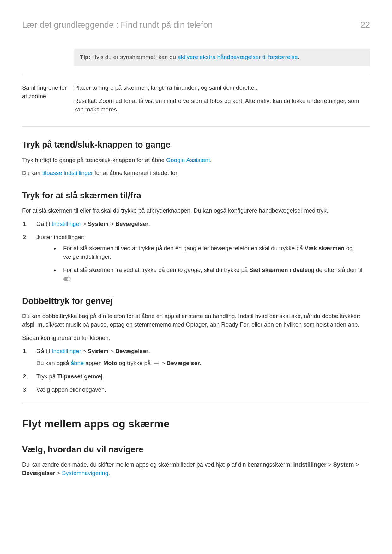  What do you see at coordinates (85, 57) in the screenshot?
I see `tip-label: Tip:` at bounding box center [85, 57].